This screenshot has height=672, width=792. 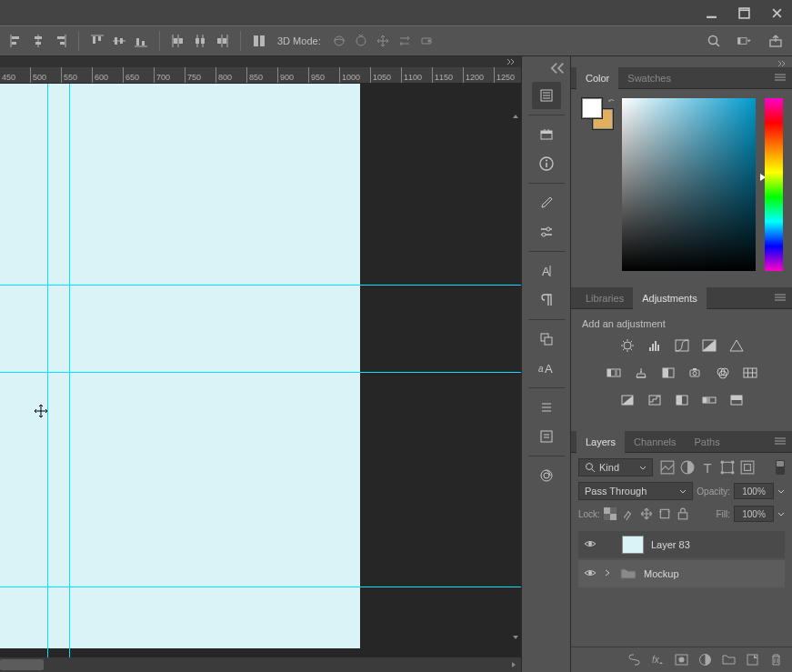 What do you see at coordinates (709, 400) in the screenshot?
I see `gradient-map-icon` at bounding box center [709, 400].